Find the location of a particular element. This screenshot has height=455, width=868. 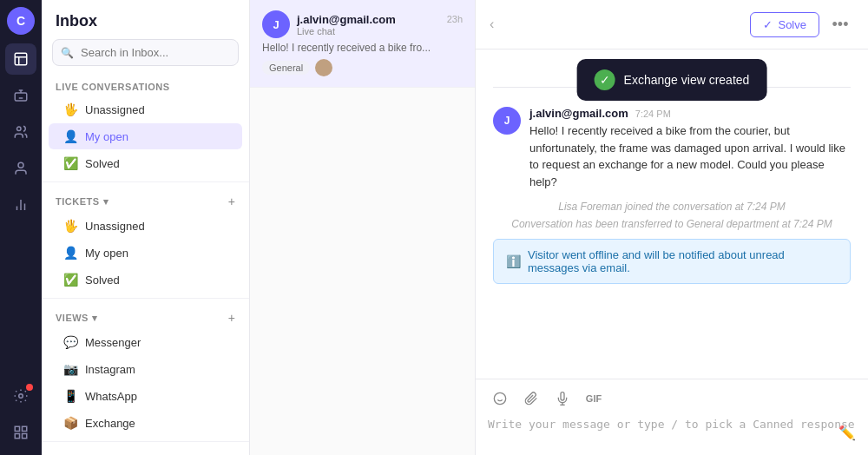

conv-sender-1: j.alvin@gmail.com is located at coordinates (346, 19).